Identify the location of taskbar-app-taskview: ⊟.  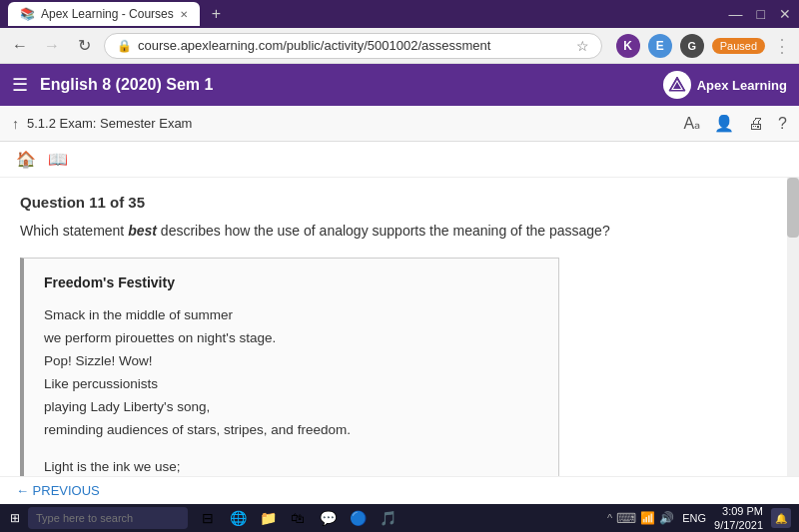
(208, 518).